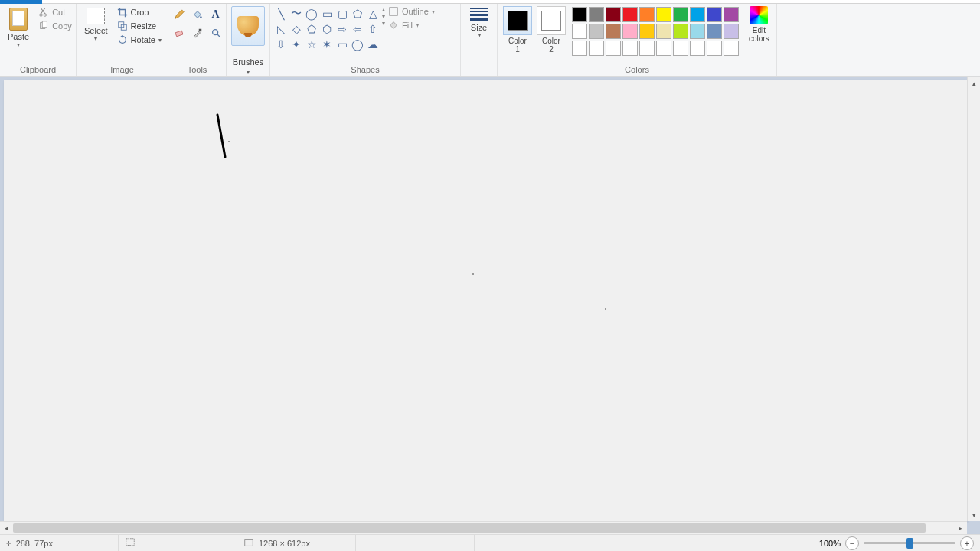  Describe the element at coordinates (342, 14) in the screenshot. I see `shape-roundrect: ▢` at that location.